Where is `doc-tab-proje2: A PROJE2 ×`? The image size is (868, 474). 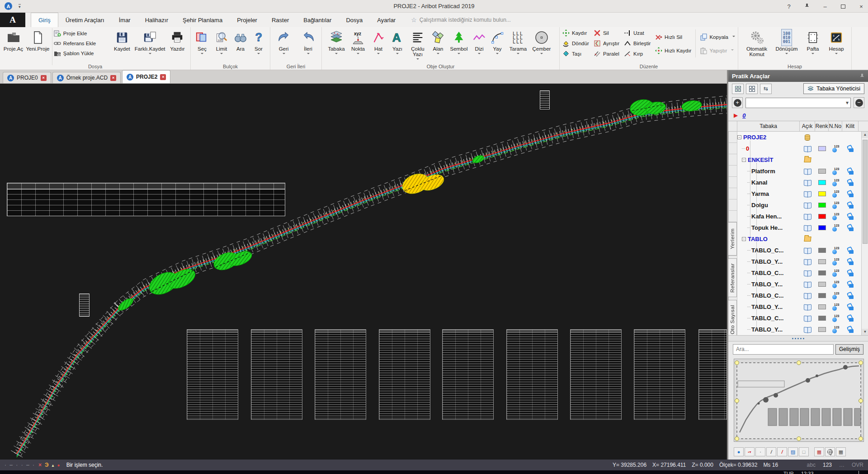
doc-tab-proje2: A PROJE2 × is located at coordinates (146, 77).